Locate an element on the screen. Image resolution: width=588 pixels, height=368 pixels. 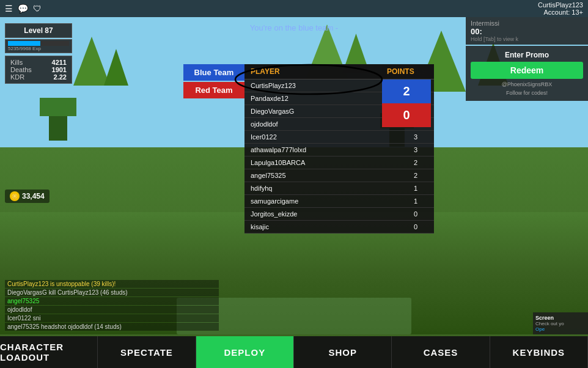
right-panel: Intermissi 00: Hold [Tab] to view k Ente… is located at coordinates (527, 60).